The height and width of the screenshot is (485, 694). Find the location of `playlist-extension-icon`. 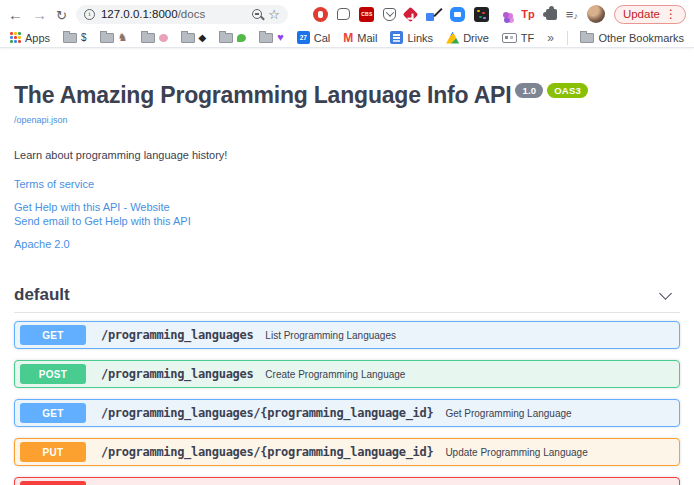

playlist-extension-icon is located at coordinates (572, 14).